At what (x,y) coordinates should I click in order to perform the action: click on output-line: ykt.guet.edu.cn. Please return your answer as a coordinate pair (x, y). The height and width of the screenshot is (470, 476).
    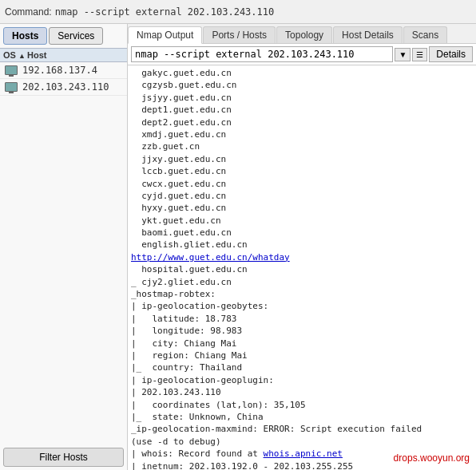
    Looking at the image, I should click on (302, 220).